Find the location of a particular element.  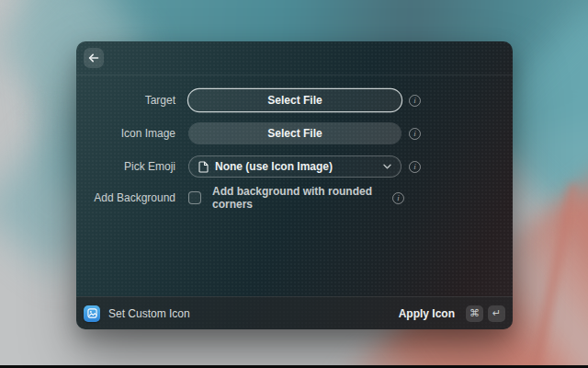

target-select-file-button: Select File is located at coordinates (295, 100).